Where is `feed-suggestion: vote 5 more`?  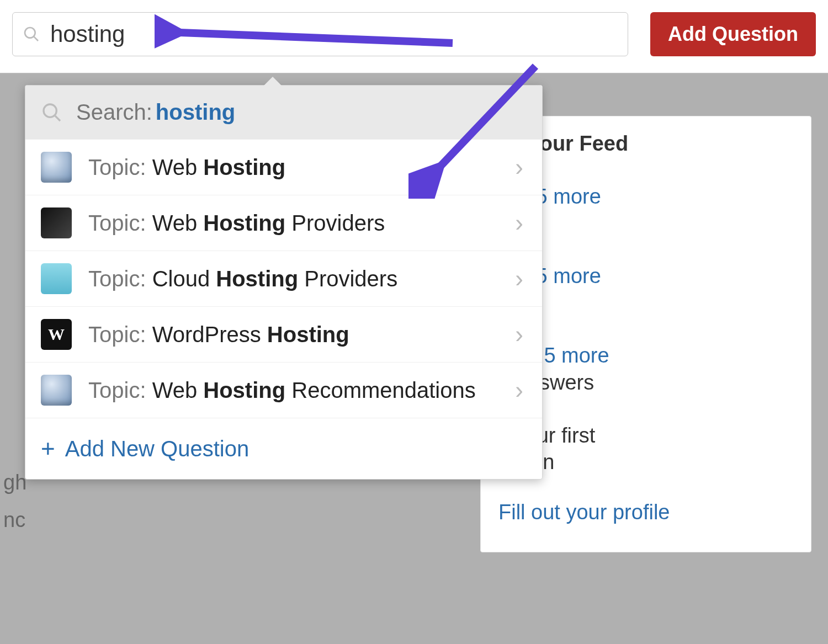 feed-suggestion: vote 5 more is located at coordinates (646, 355).